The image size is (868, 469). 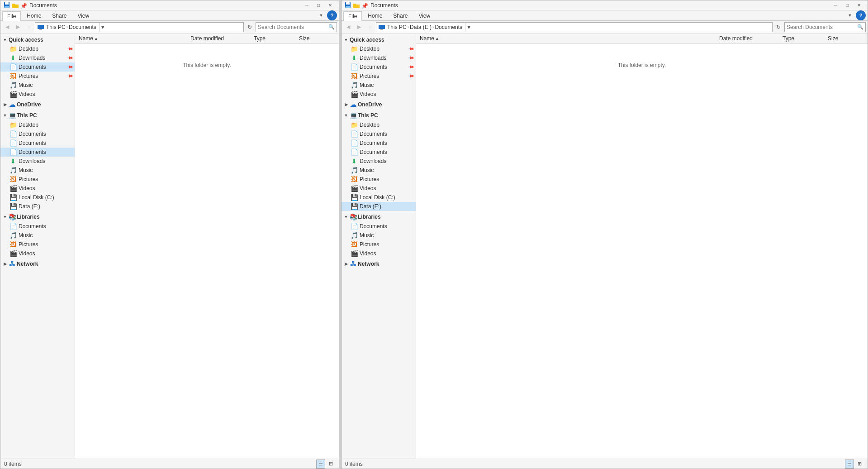 What do you see at coordinates (38, 152) in the screenshot?
I see `sidebar-pc-docs3-1: 📄 Documents` at bounding box center [38, 152].